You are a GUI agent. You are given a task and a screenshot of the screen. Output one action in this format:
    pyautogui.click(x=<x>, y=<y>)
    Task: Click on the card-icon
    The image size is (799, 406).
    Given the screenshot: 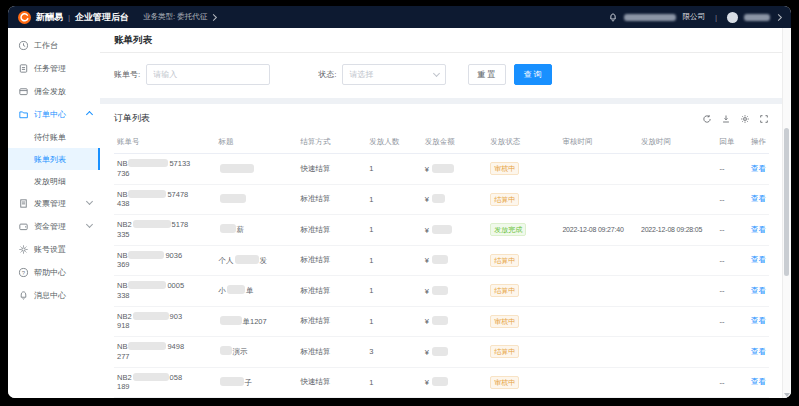 What is the action you would take?
    pyautogui.click(x=24, y=92)
    